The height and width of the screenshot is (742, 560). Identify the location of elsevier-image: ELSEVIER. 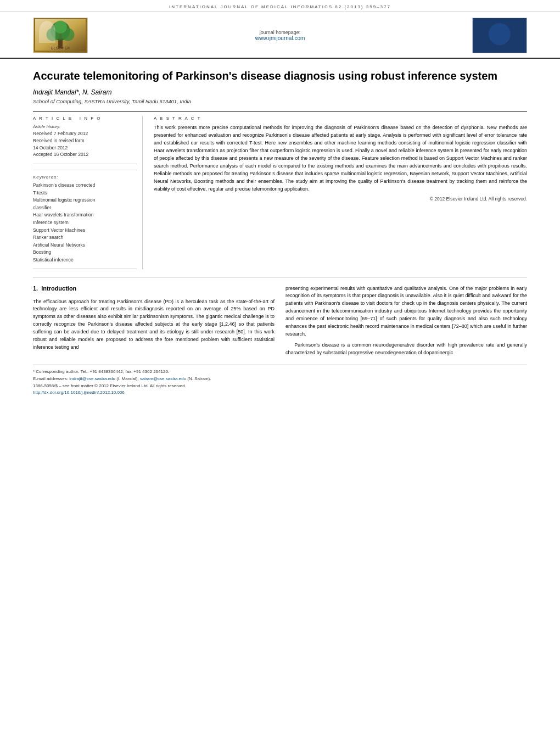
(60, 35).